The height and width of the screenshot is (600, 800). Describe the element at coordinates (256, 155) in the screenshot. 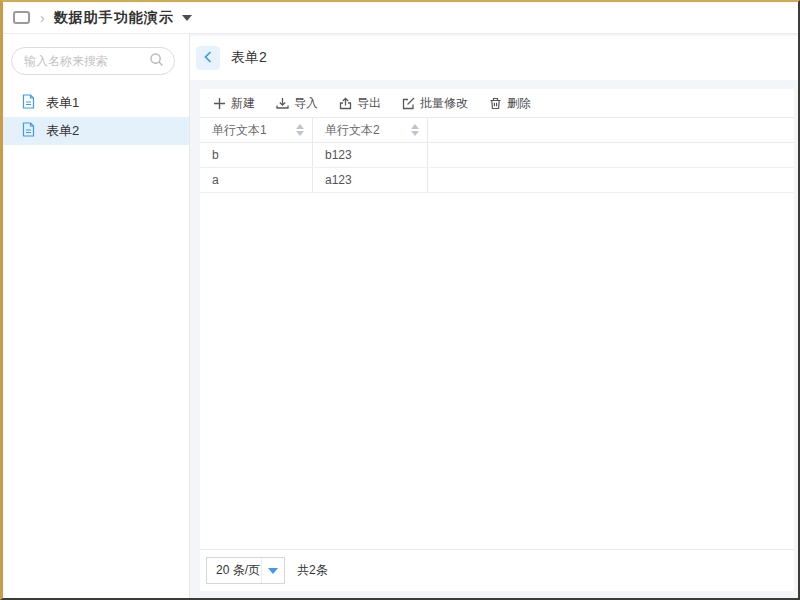

I see `table-cell: b` at that location.